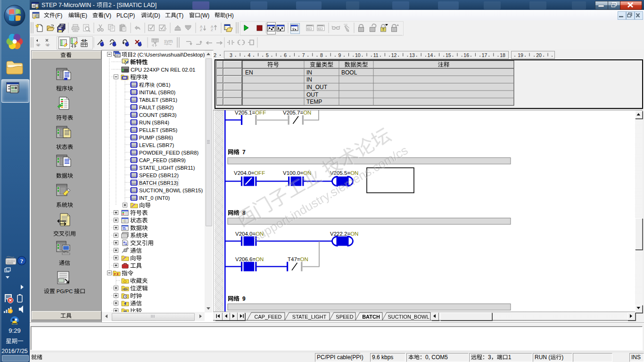 The image size is (644, 362). I want to click on svg-text: (F), so click(58, 16).